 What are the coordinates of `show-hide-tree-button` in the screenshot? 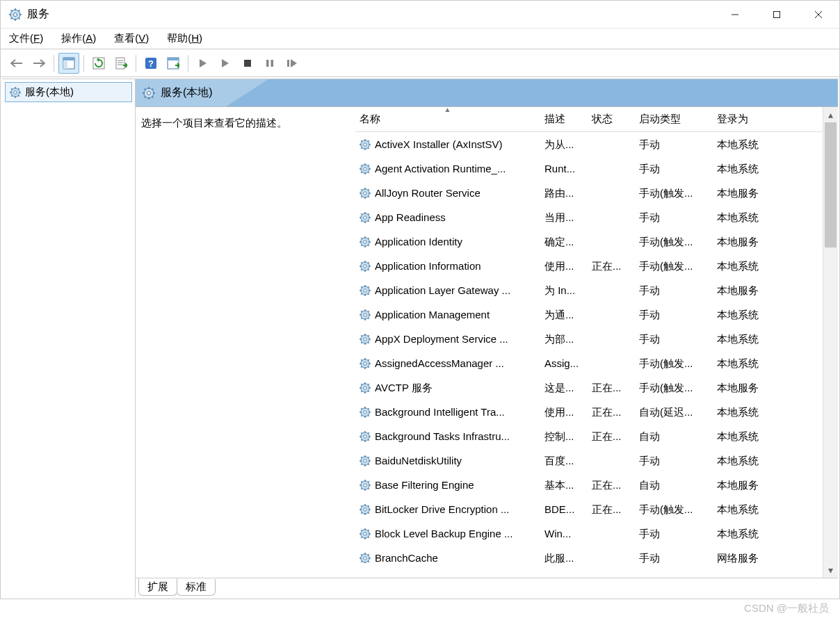 It's located at (69, 63).